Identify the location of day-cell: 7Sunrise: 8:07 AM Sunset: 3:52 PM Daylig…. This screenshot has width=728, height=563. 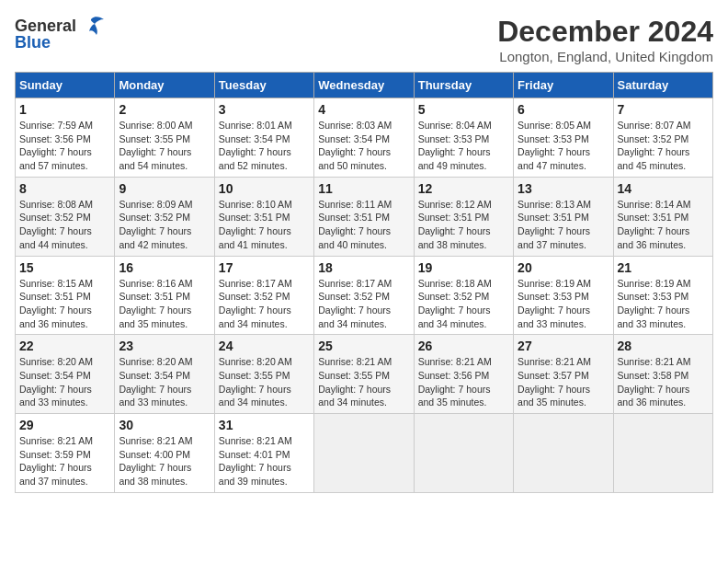
(663, 138).